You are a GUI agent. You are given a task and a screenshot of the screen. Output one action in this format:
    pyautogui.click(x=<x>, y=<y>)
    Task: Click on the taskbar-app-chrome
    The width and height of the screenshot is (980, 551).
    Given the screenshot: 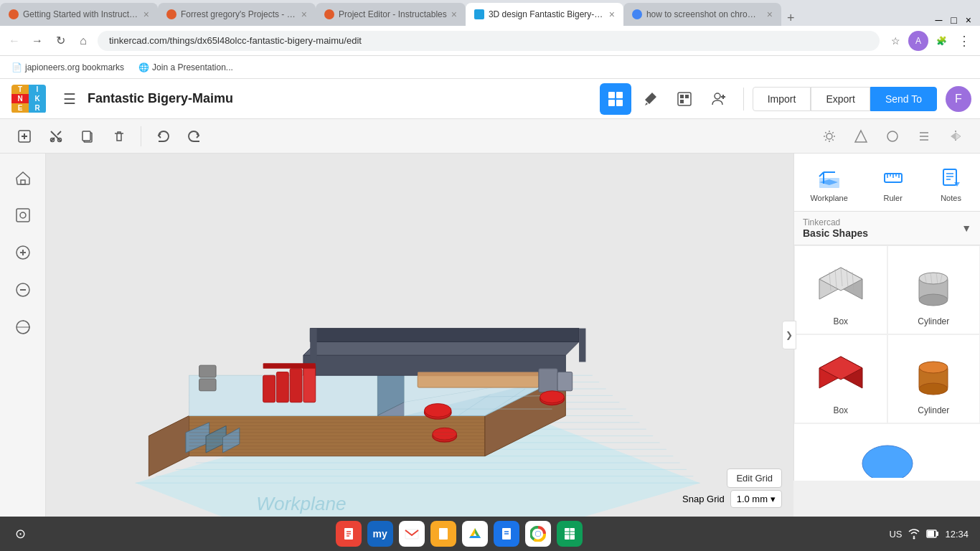 What is the action you would take?
    pyautogui.click(x=538, y=534)
    